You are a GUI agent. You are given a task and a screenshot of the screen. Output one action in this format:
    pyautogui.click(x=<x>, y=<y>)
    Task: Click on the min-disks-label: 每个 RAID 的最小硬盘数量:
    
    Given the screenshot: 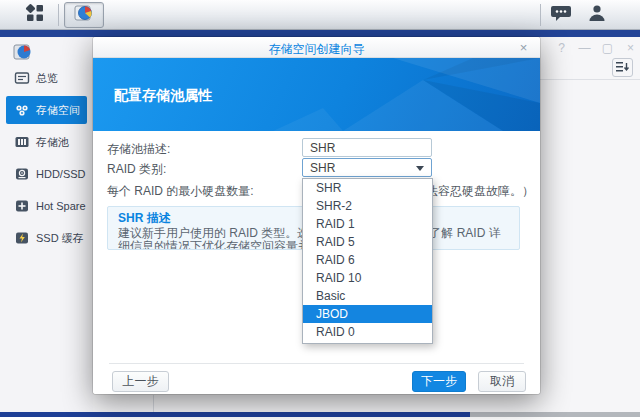 What is the action you would take?
    pyautogui.click(x=180, y=192)
    